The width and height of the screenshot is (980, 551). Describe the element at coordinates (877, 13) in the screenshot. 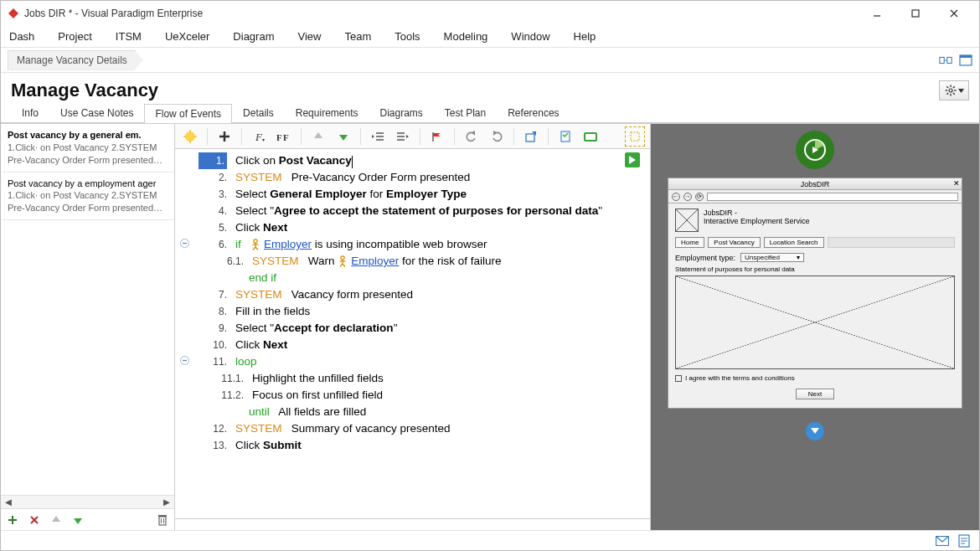

I see `minimize-button` at that location.